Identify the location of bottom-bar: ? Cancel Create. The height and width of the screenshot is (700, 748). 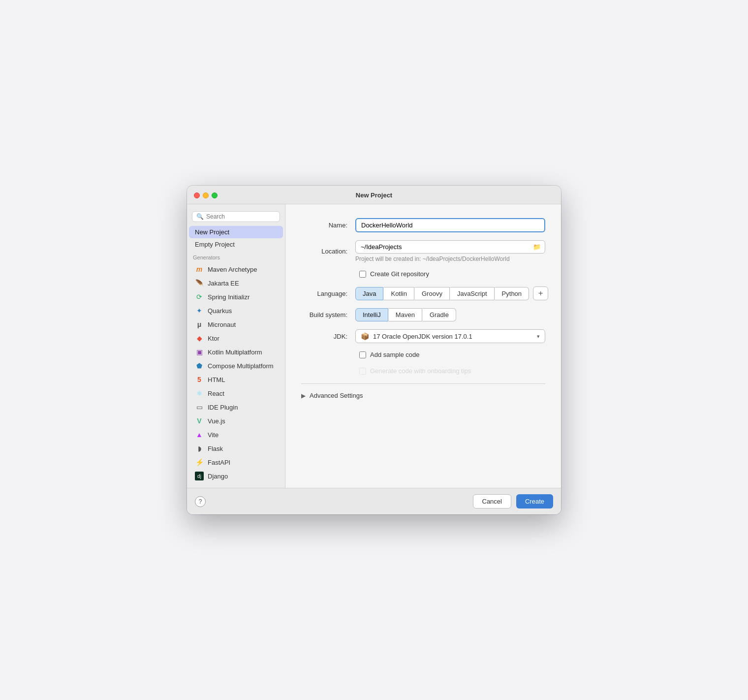
(374, 501).